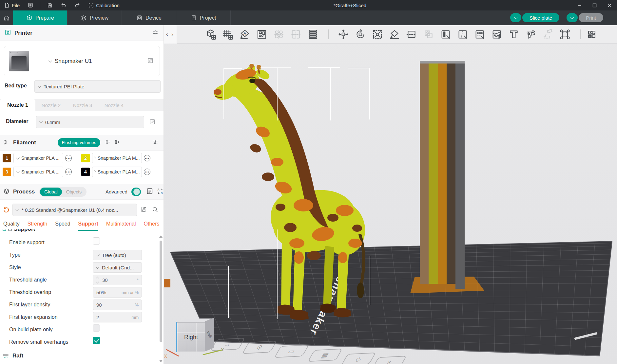  I want to click on remove-filament-icon, so click(108, 143).